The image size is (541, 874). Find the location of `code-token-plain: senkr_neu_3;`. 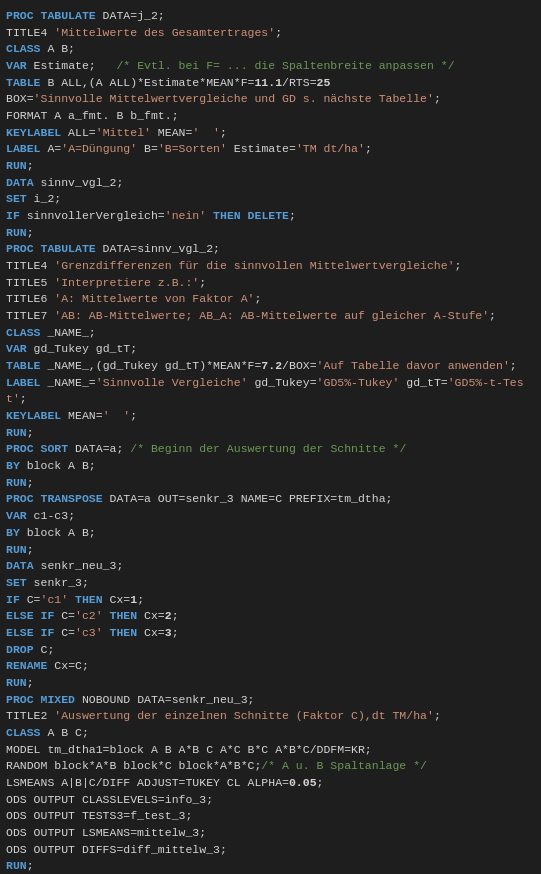

code-token-plain: senkr_neu_3; is located at coordinates (79, 566).